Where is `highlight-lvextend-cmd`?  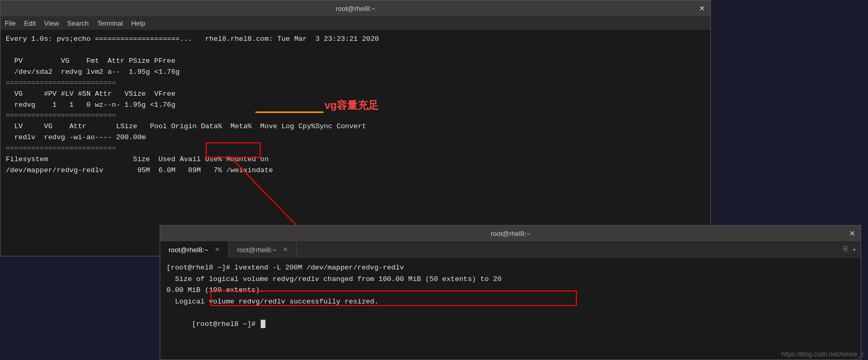 highlight-lvextend-cmd is located at coordinates (394, 298).